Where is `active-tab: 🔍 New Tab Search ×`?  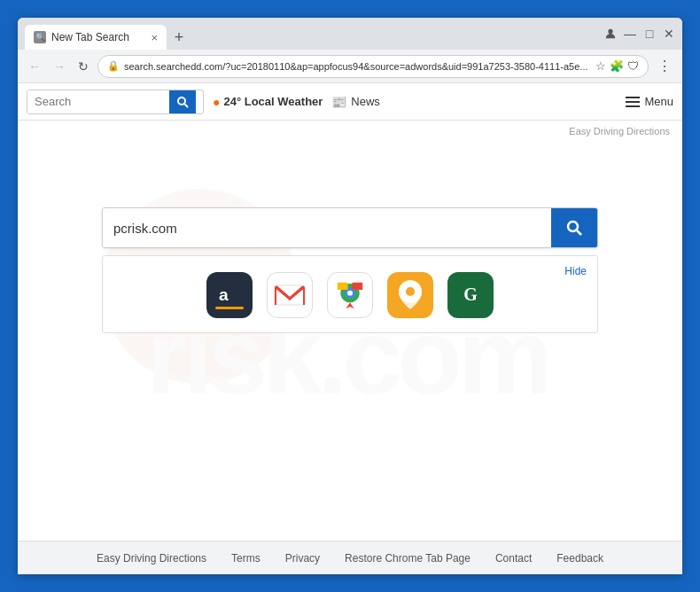 active-tab: 🔍 New Tab Search × is located at coordinates (96, 37).